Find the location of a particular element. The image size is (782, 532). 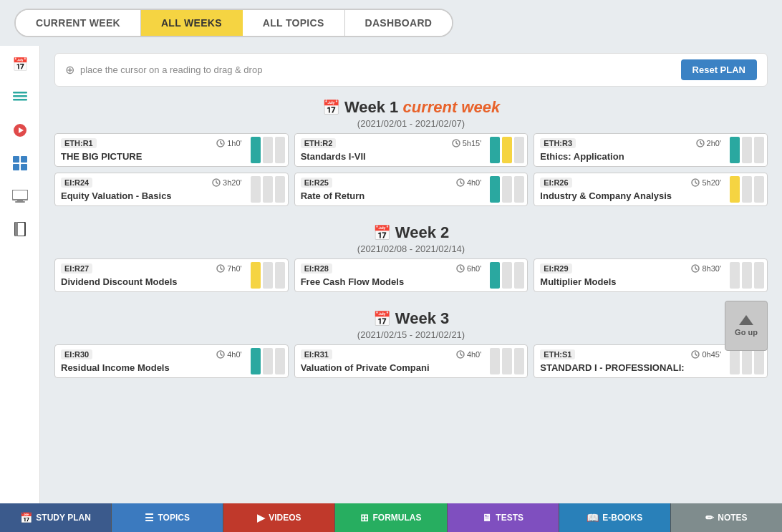

card-top: EI:R25 4h0' is located at coordinates (391, 183).